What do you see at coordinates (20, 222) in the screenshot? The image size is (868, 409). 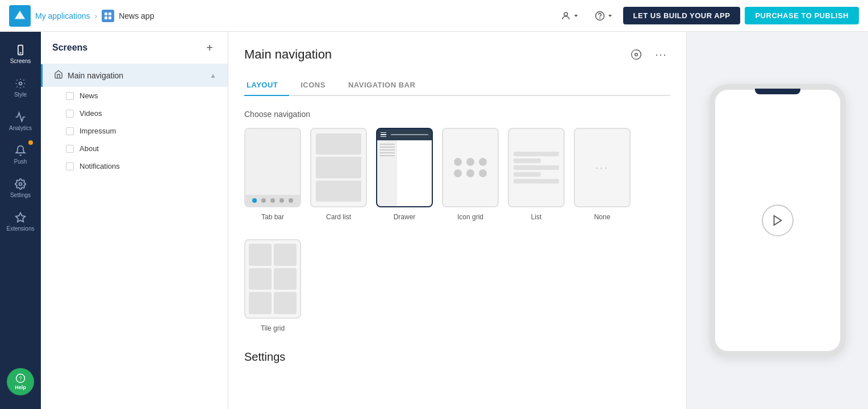 I see `sidebar-item-extensions: Extensions` at bounding box center [20, 222].